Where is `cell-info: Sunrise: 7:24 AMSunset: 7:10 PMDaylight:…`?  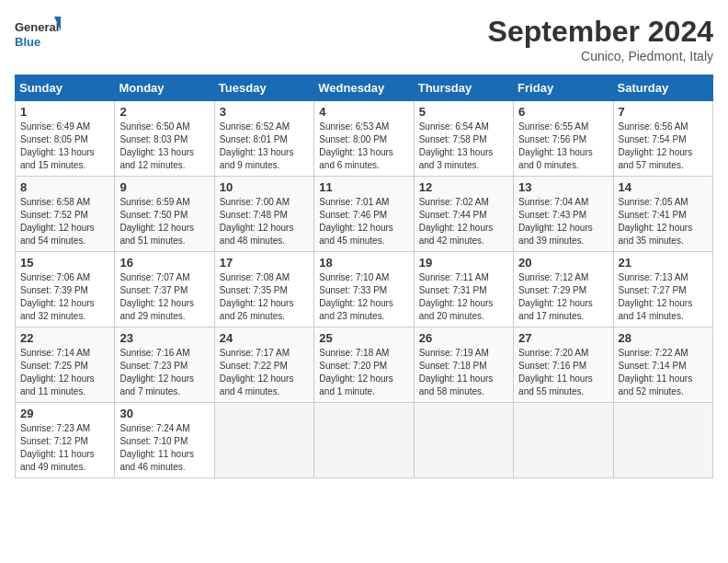 cell-info: Sunrise: 7:24 AMSunset: 7:10 PMDaylight:… is located at coordinates (164, 448).